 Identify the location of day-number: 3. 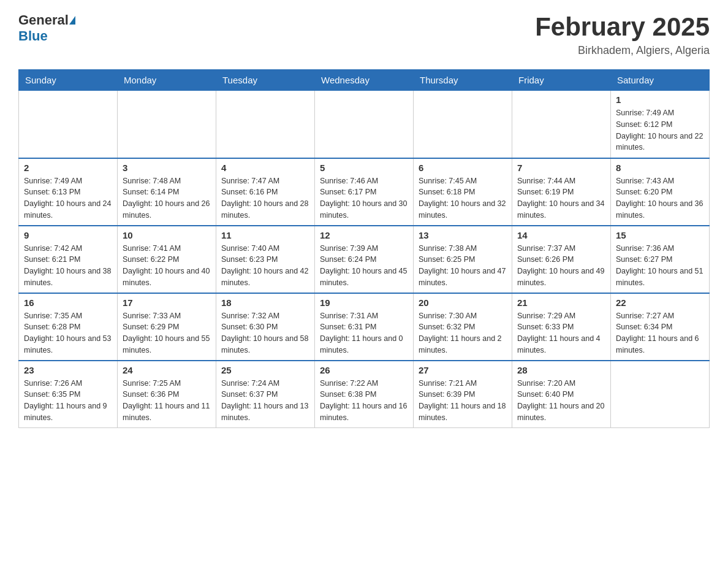
(167, 168).